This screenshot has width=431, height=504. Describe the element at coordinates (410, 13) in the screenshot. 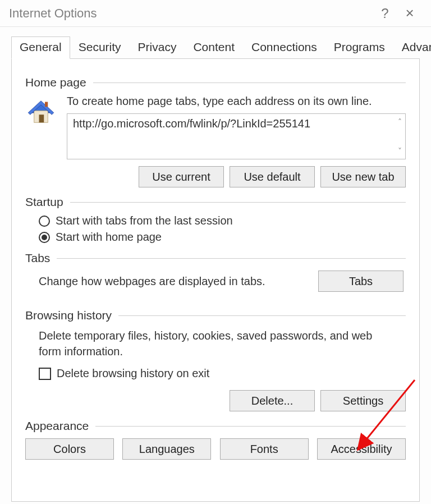

I see `close-button: ×` at that location.